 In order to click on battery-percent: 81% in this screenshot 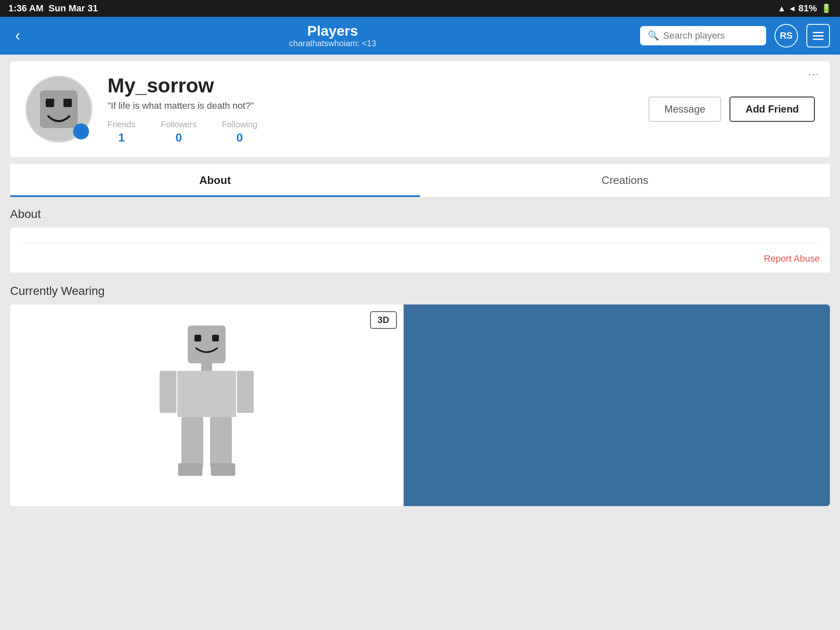, I will do `click(808, 8)`.